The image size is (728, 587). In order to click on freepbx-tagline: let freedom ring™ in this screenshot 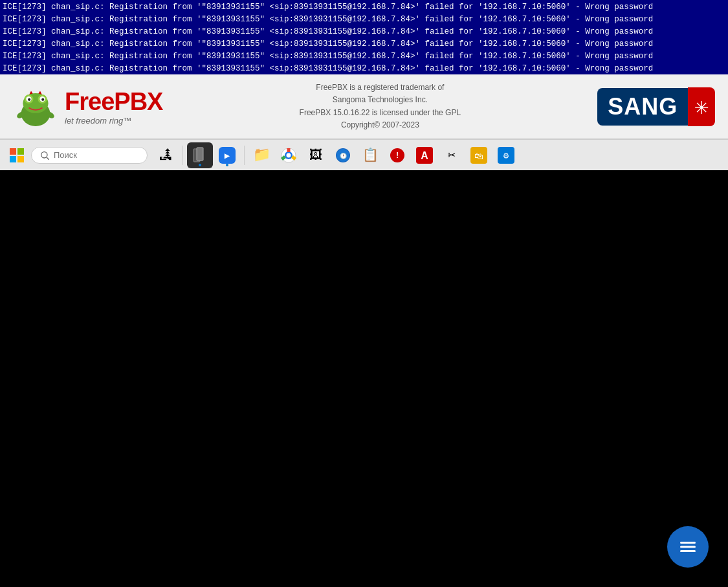, I will do `click(98, 120)`.